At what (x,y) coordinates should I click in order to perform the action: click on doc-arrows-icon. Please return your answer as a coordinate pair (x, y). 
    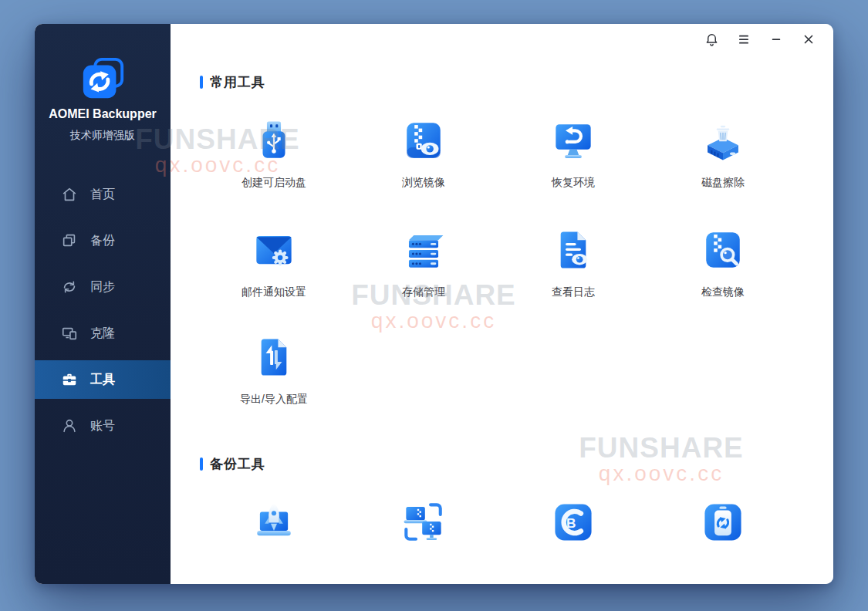
    Looking at the image, I should click on (274, 357).